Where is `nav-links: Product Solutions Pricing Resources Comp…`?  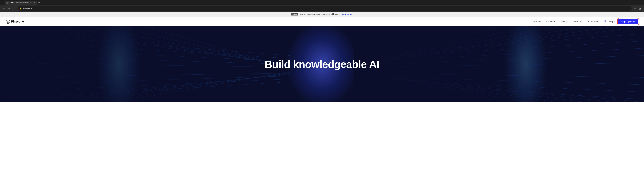 nav-links: Product Solutions Pricing Resources Comp… is located at coordinates (566, 21).